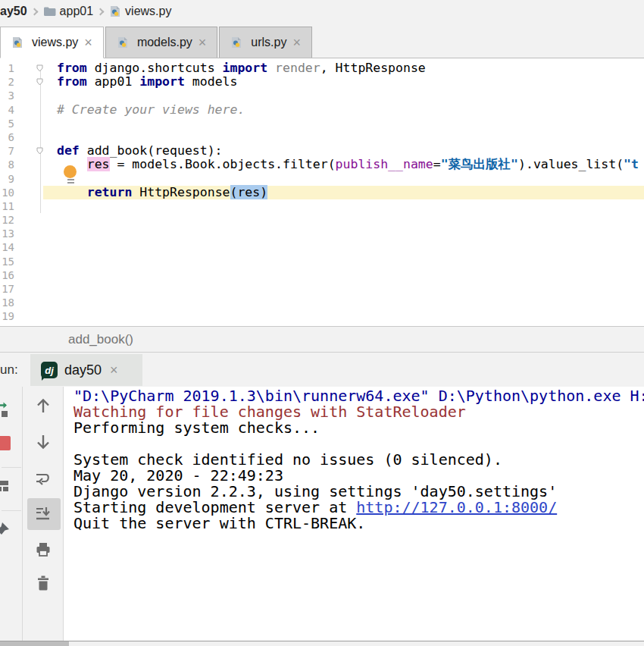  What do you see at coordinates (359, 491) in the screenshot?
I see `console-line: Django version 2.2.3, using settings 'da…` at bounding box center [359, 491].